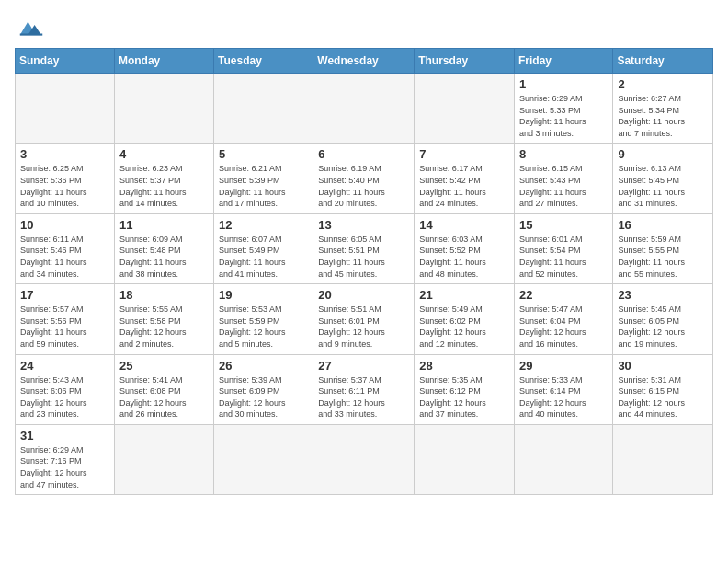 The width and height of the screenshot is (728, 563). What do you see at coordinates (563, 85) in the screenshot?
I see `day-number: 1` at bounding box center [563, 85].